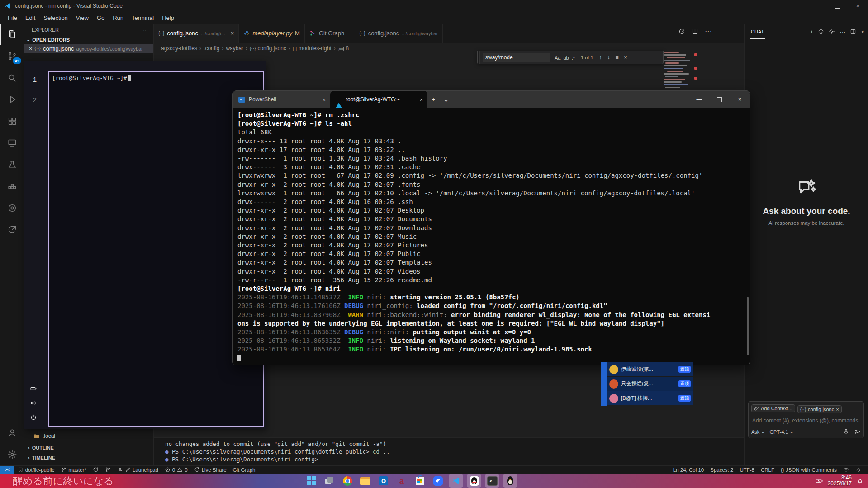 The height and width of the screenshot is (488, 868). Describe the element at coordinates (33, 403) in the screenshot. I see `speaker-icon` at that location.